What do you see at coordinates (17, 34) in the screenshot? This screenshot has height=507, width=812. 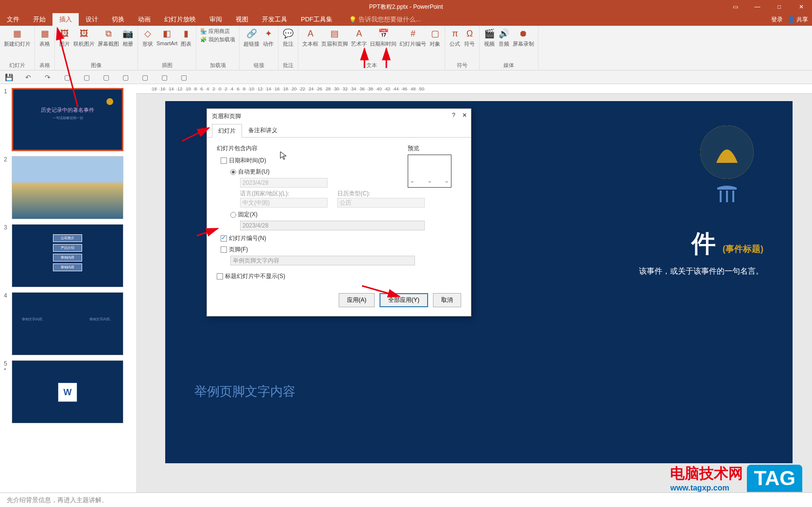 I see `new-slide-icon: ▦` at bounding box center [17, 34].